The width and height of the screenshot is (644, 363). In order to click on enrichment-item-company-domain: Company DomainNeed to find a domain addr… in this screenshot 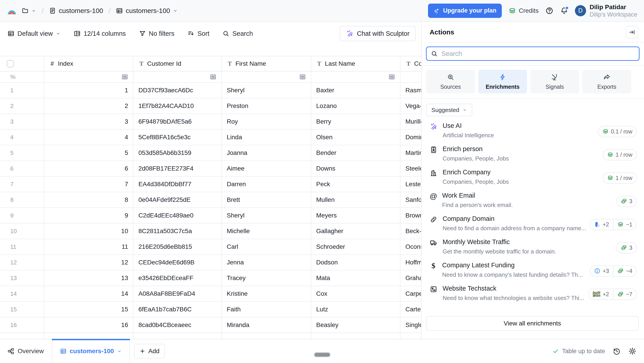, I will do `click(533, 222)`.